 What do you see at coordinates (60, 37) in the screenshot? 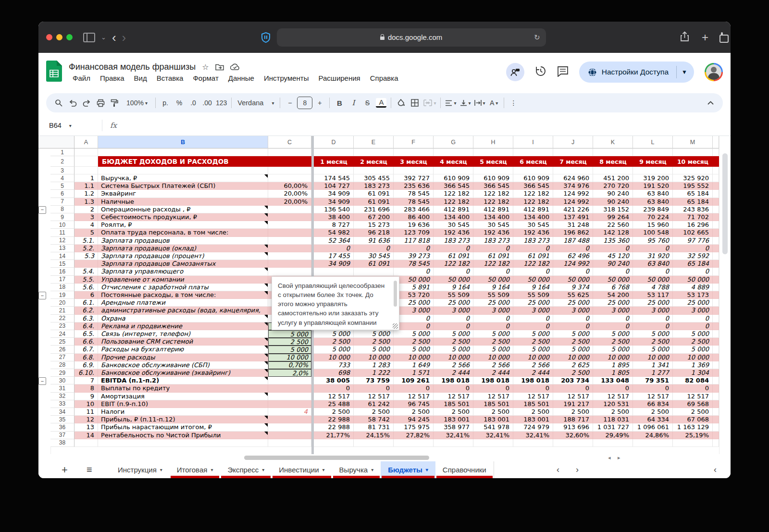
I see `minimize-window-button` at bounding box center [60, 37].